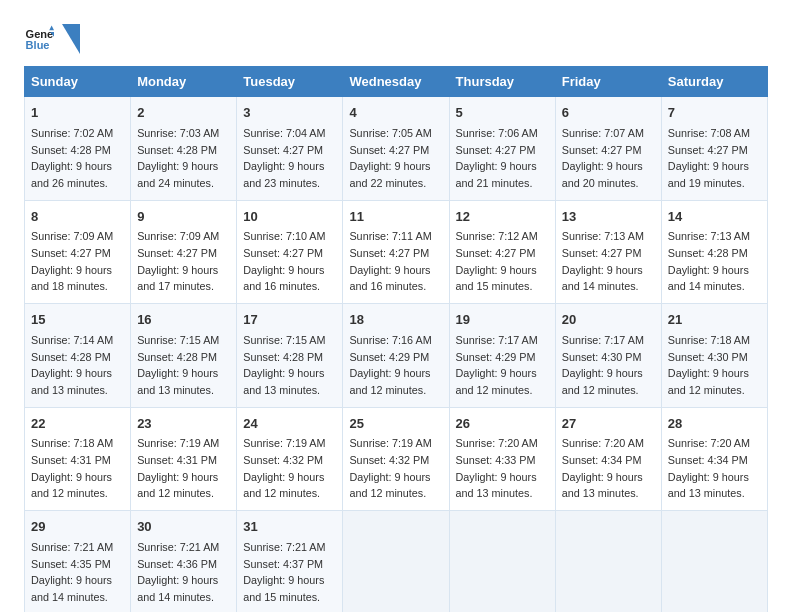 The height and width of the screenshot is (612, 792). What do you see at coordinates (396, 82) in the screenshot?
I see `calendar-header-row: SundayMondayTuesdayWednesdayThursdayFrid…` at bounding box center [396, 82].